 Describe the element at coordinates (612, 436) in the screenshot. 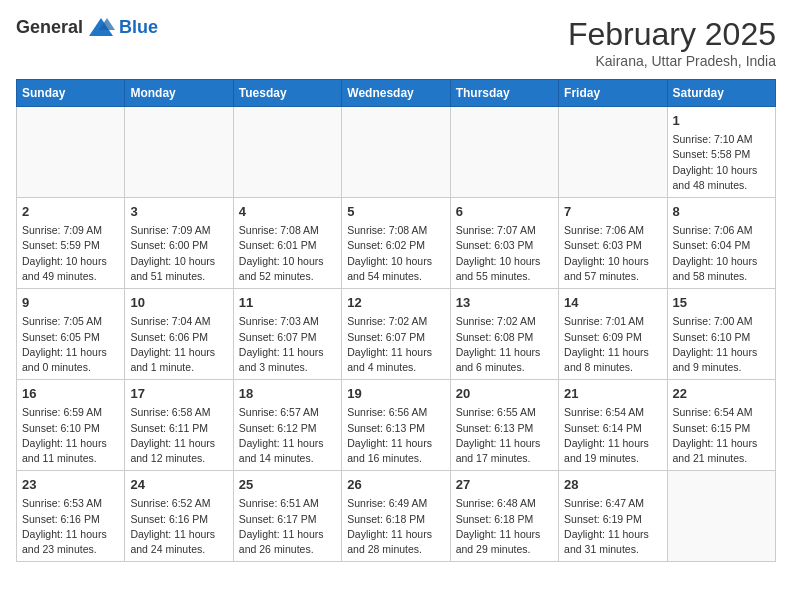

I see `day-info: Sunrise: 6:54 AM Sunset: 6:14 PM Dayligh…` at that location.